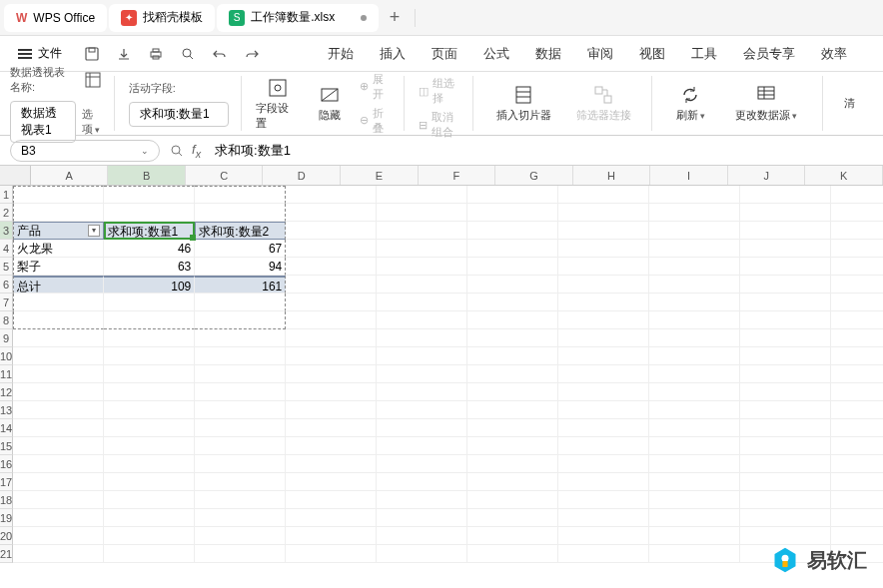 This screenshot has height=588, width=883. I want to click on export-button, so click(124, 54).